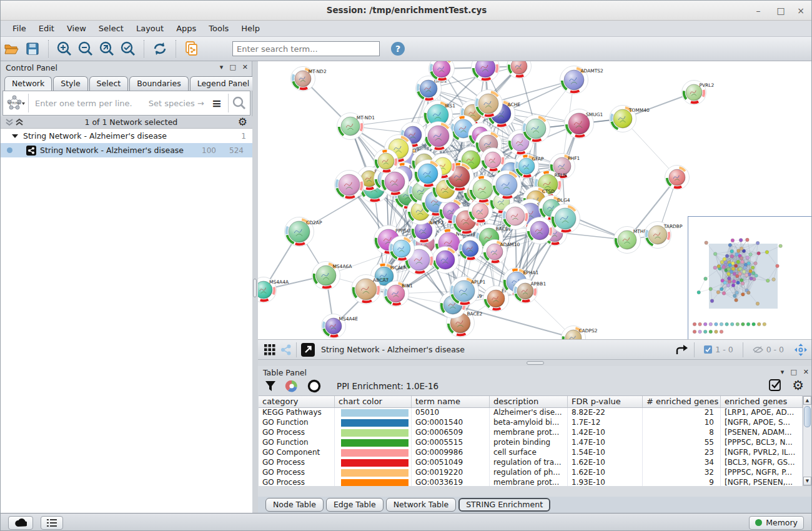 Image resolution: width=812 pixels, height=531 pixels. I want to click on network-node: CD2AP, so click(304, 232).